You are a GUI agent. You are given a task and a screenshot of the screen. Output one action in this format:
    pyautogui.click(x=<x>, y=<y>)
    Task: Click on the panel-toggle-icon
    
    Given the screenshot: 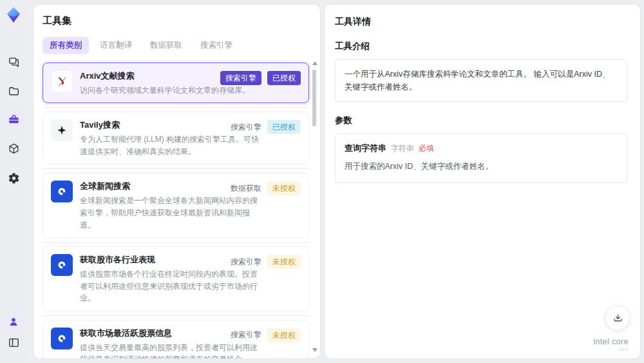 What is the action you would take?
    pyautogui.click(x=14, y=342)
    